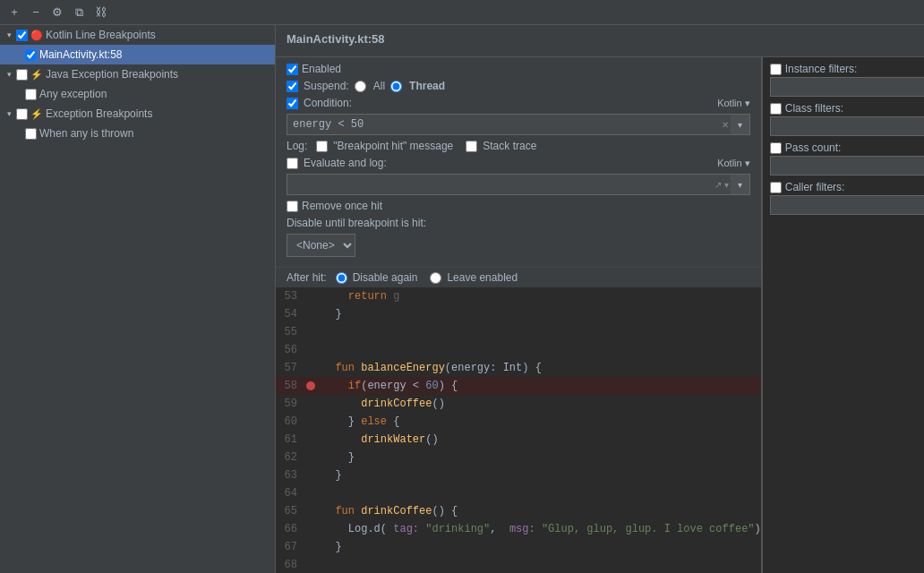  What do you see at coordinates (321, 69) in the screenshot?
I see `enabled-label: Enabled` at bounding box center [321, 69].